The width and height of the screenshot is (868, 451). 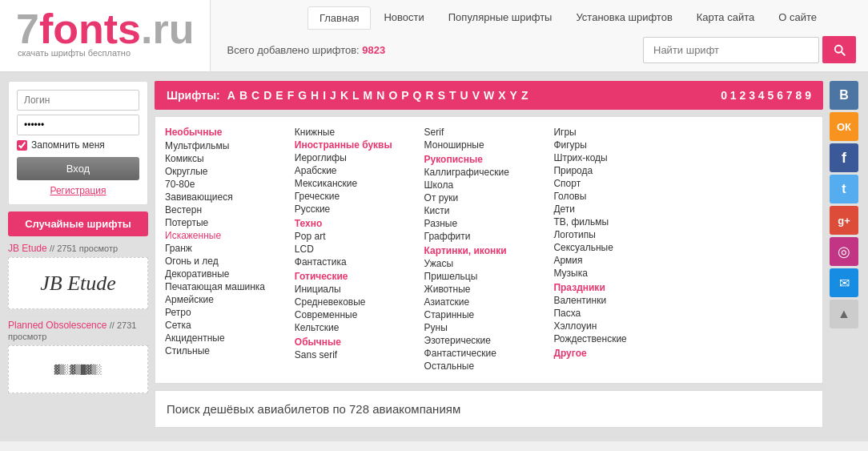 What do you see at coordinates (489, 276) in the screenshot?
I see `cat-aliens: Пришельцы` at bounding box center [489, 276].